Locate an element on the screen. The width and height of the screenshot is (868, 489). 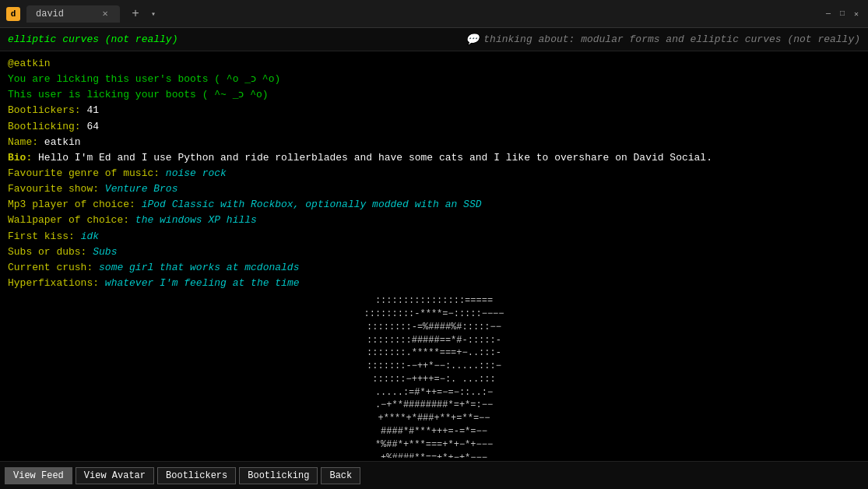
ascii-line: .−+**########*=+*=:−− is located at coordinates (434, 405).